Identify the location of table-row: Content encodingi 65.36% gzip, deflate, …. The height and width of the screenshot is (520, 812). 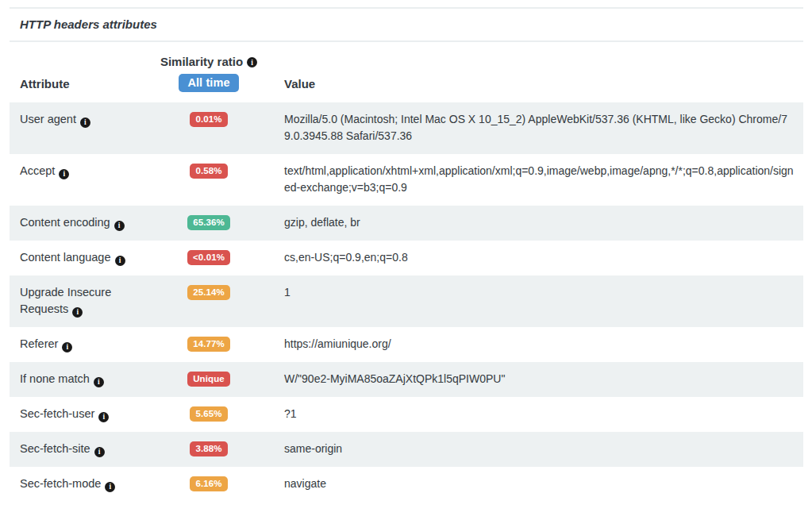
(406, 223).